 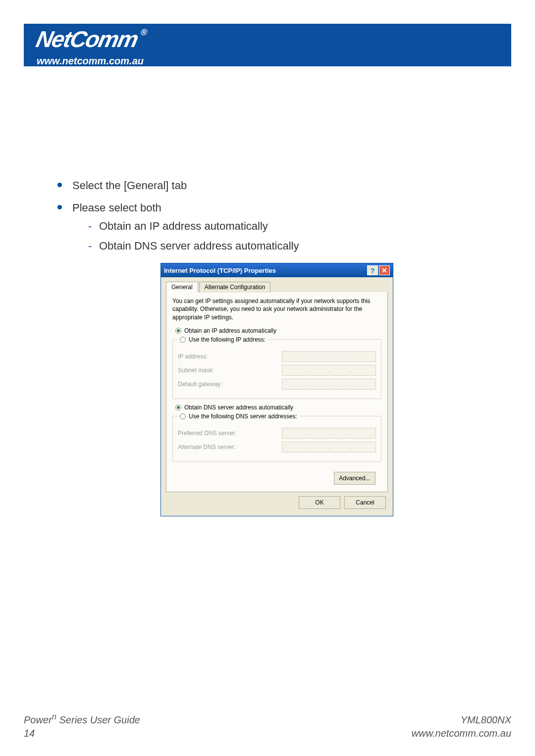 I want to click on tab-alternate: Alternate Configuration, so click(x=235, y=287).